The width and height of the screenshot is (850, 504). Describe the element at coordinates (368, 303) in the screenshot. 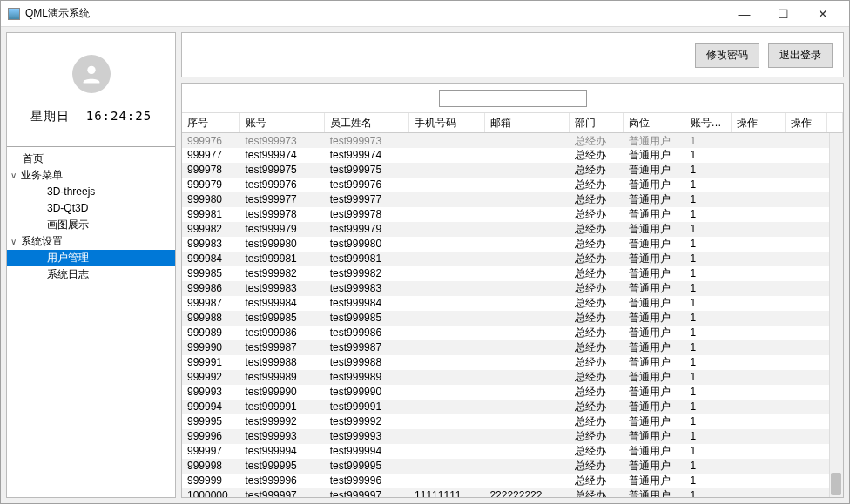

I see `cell-name: test999984` at that location.